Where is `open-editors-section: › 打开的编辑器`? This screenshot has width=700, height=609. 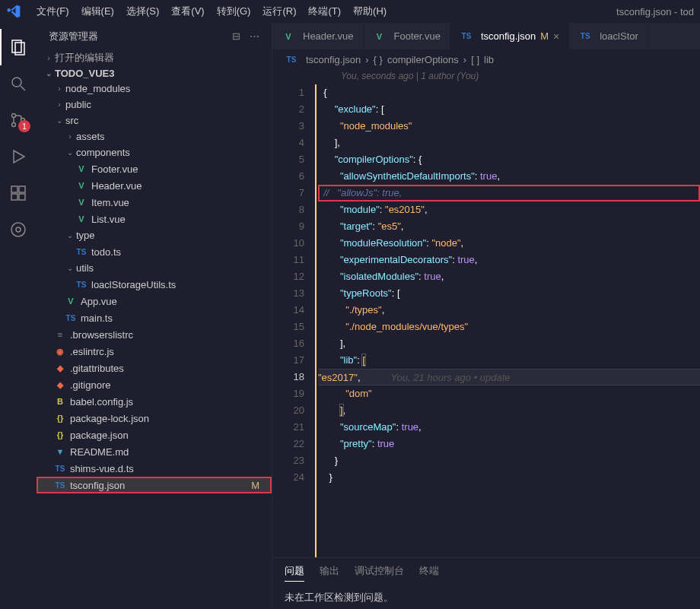
open-editors-section: › 打开的编辑器 is located at coordinates (154, 58).